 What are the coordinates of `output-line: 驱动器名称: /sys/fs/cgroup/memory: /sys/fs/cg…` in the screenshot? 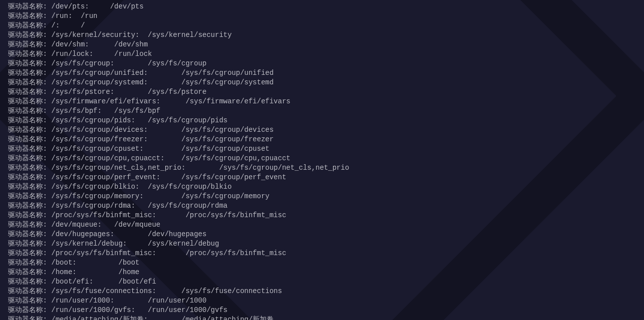 It's located at (322, 197).